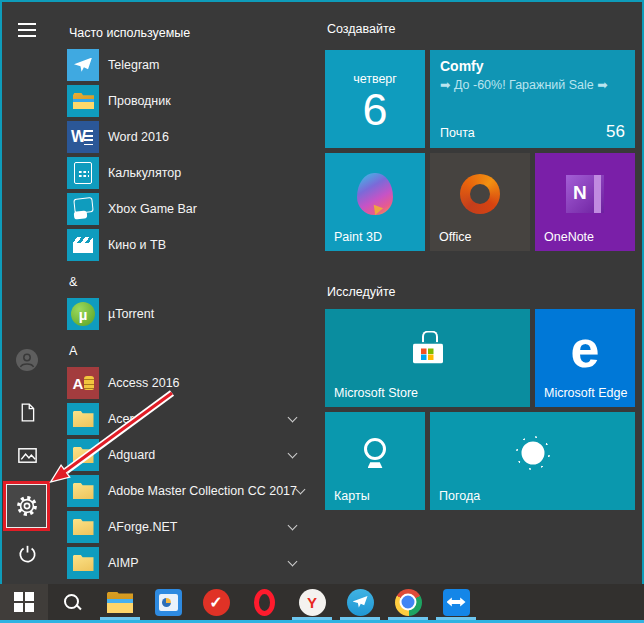  Describe the element at coordinates (190, 383) in the screenshot. I see `app-list-item: Access 2016 Access 2016` at that location.